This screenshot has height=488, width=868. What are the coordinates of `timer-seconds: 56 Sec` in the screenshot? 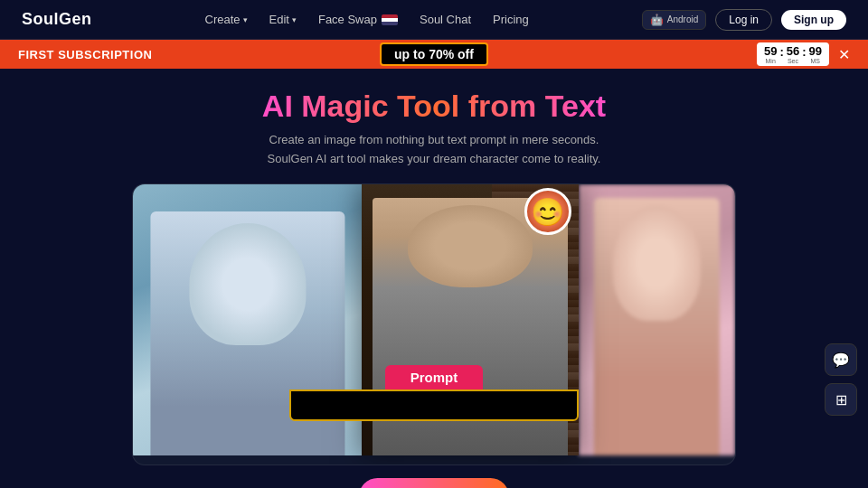 It's located at (793, 54).